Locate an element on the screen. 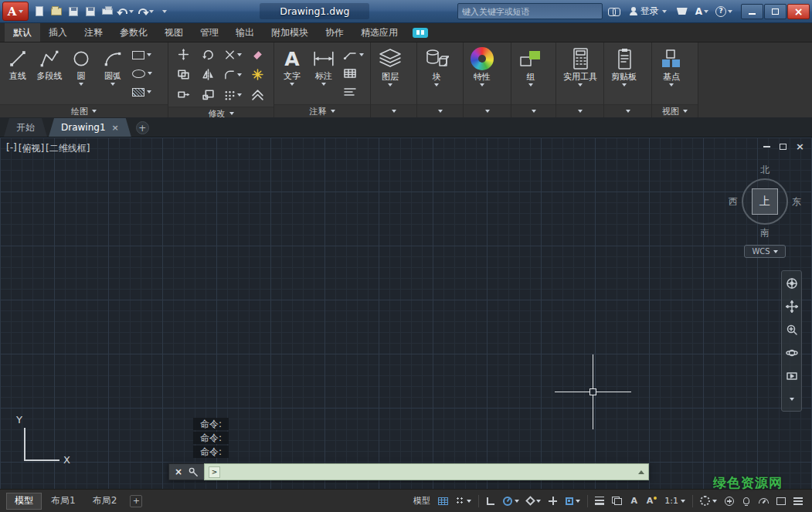 This screenshot has width=812, height=512. save-button is located at coordinates (73, 11).